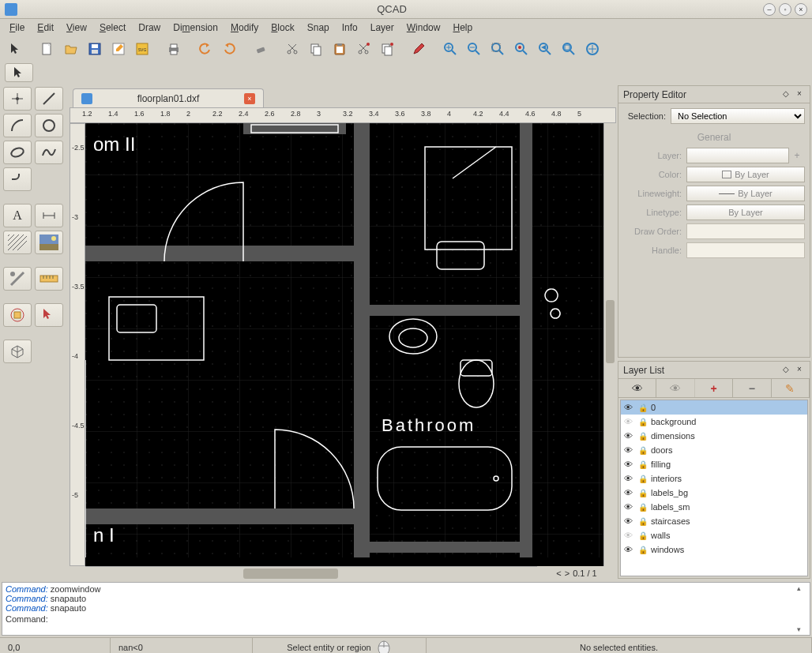 The height and width of the screenshot is (653, 812). Describe the element at coordinates (17, 216) in the screenshot. I see `text-tool: A` at that location.